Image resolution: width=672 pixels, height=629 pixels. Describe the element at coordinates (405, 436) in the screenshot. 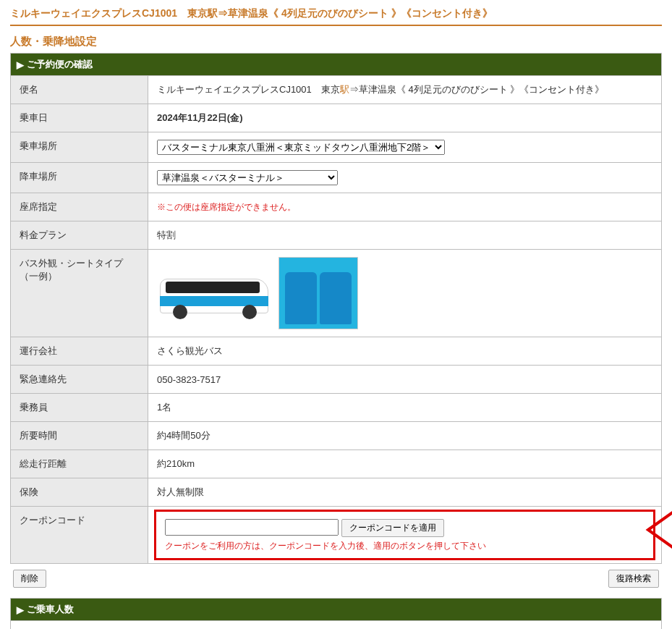

I see `value-duration: 約4時間50分` at that location.